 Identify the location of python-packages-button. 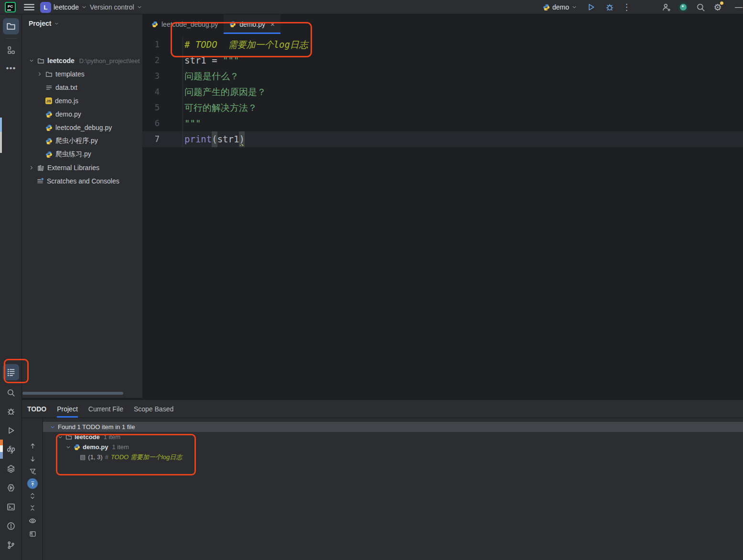
(11, 450).